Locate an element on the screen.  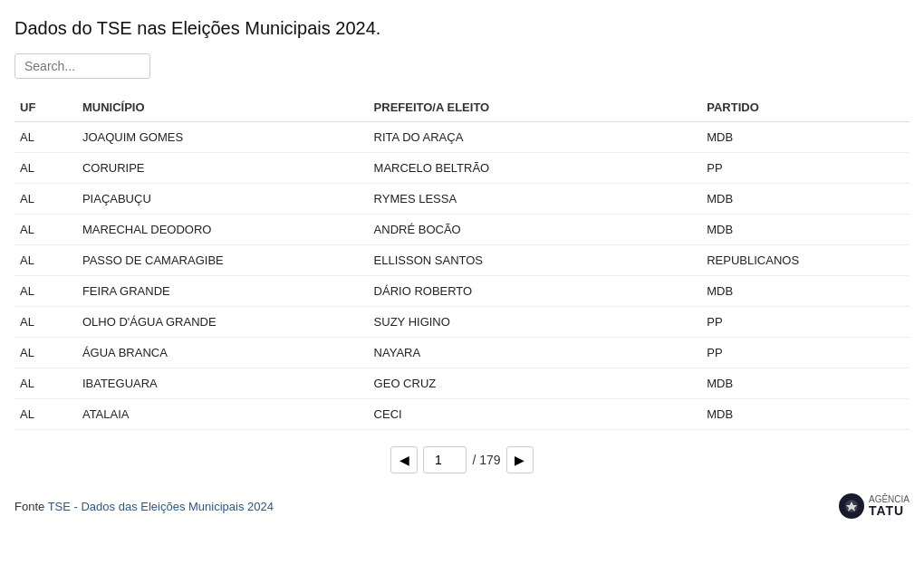
pagination: ◀ / 179 ▶ is located at coordinates (462, 460).